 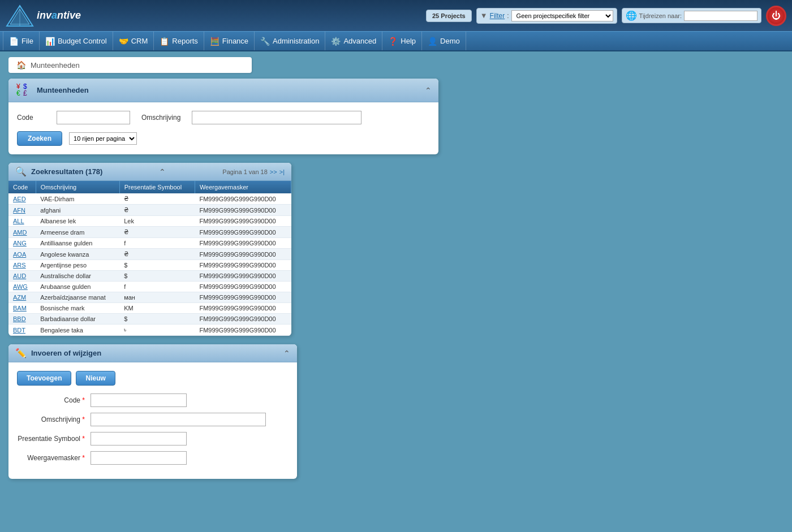 What do you see at coordinates (179, 41) in the screenshot?
I see `nav-item-reports: 📋 Reports` at bounding box center [179, 41].